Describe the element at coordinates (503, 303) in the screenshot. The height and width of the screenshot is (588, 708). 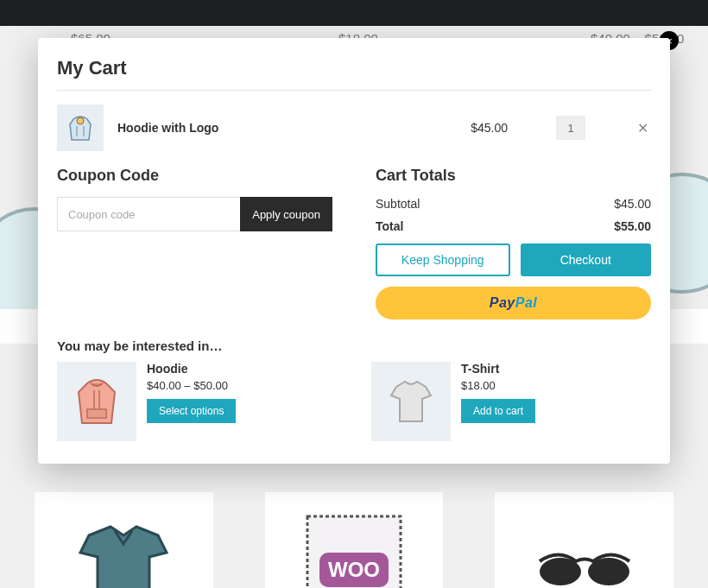
I see `paypal-pay-text: Pay` at that location.